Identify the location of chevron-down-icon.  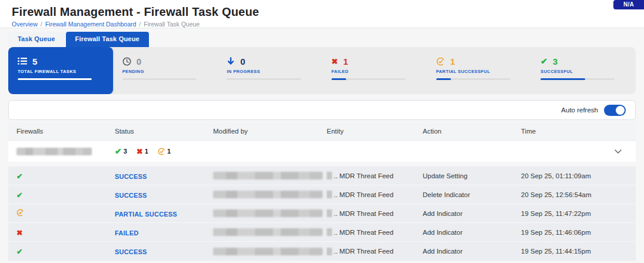
(618, 152).